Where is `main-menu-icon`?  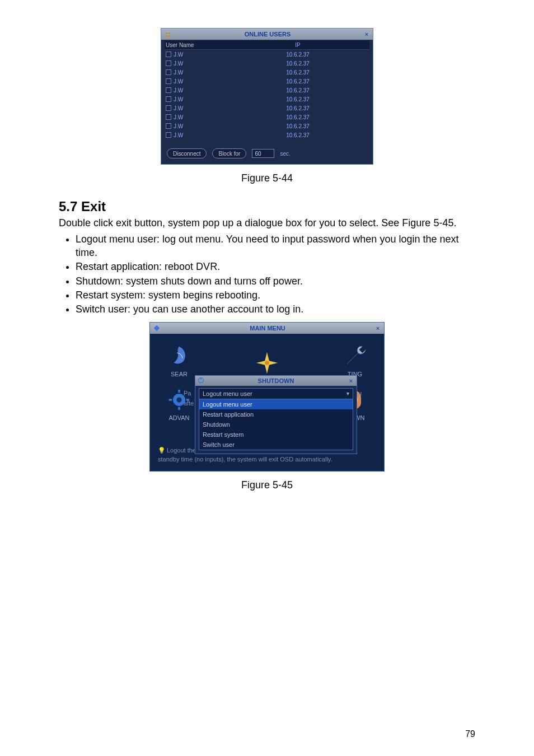
main-menu-icon is located at coordinates (157, 328).